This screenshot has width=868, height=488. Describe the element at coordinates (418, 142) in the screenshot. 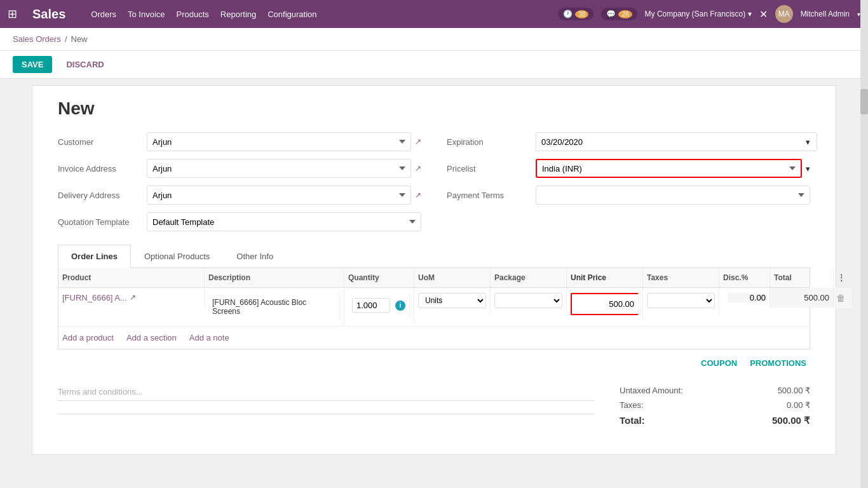

I see `customer-ext-link: ↗` at that location.